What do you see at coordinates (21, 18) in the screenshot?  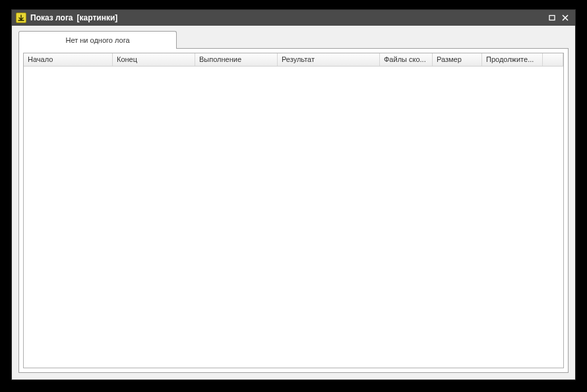 I see `app-icon` at bounding box center [21, 18].